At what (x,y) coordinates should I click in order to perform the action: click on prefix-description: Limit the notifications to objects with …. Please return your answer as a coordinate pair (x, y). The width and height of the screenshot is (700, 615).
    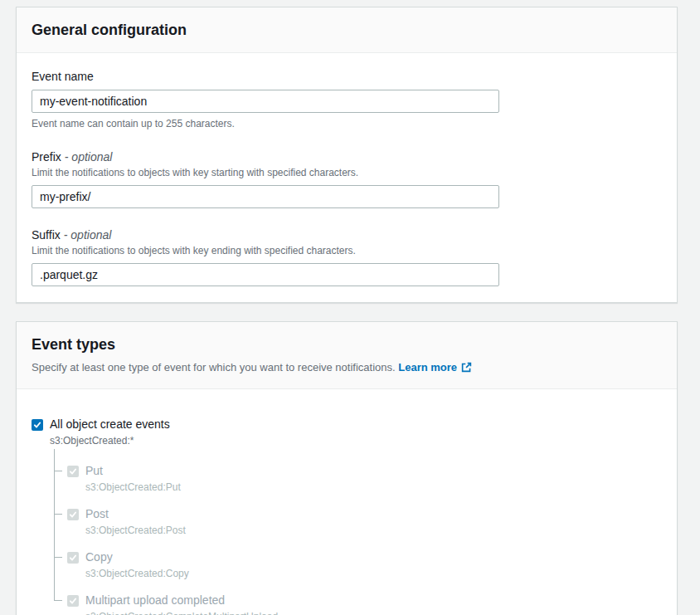
    Looking at the image, I should click on (347, 173).